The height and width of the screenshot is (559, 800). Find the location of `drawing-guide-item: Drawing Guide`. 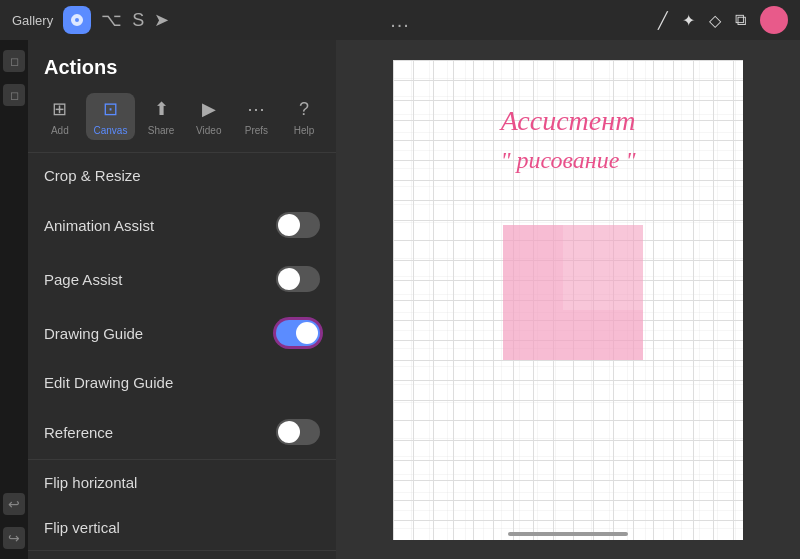

drawing-guide-item: Drawing Guide is located at coordinates (182, 333).